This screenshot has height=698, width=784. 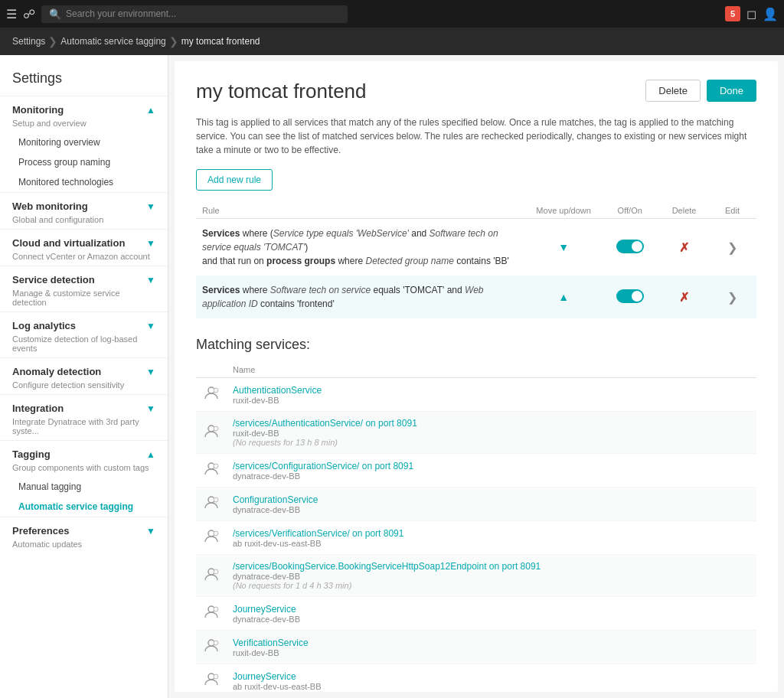 I want to click on service-info-cell: /services/VerificationService/ on port 8…, so click(x=492, y=538).